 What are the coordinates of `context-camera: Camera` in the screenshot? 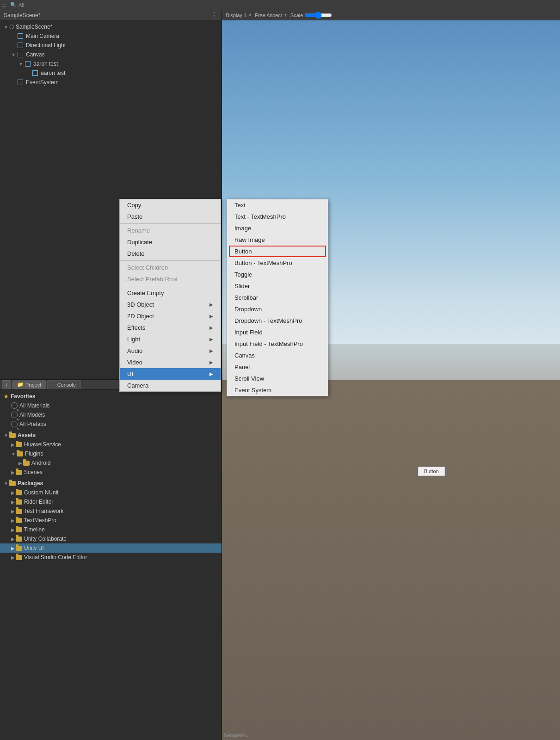 It's located at (170, 386).